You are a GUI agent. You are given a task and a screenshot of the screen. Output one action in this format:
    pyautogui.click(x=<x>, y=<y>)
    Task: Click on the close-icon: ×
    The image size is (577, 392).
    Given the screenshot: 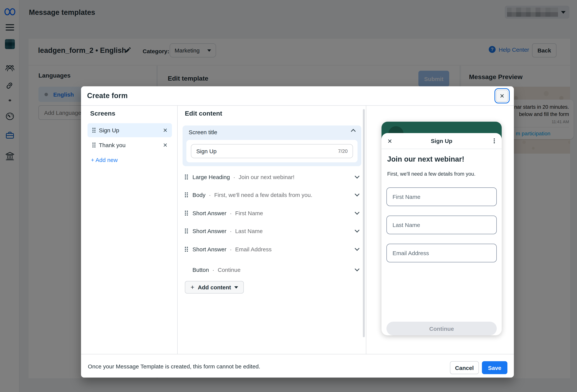 What is the action you would take?
    pyautogui.click(x=502, y=96)
    